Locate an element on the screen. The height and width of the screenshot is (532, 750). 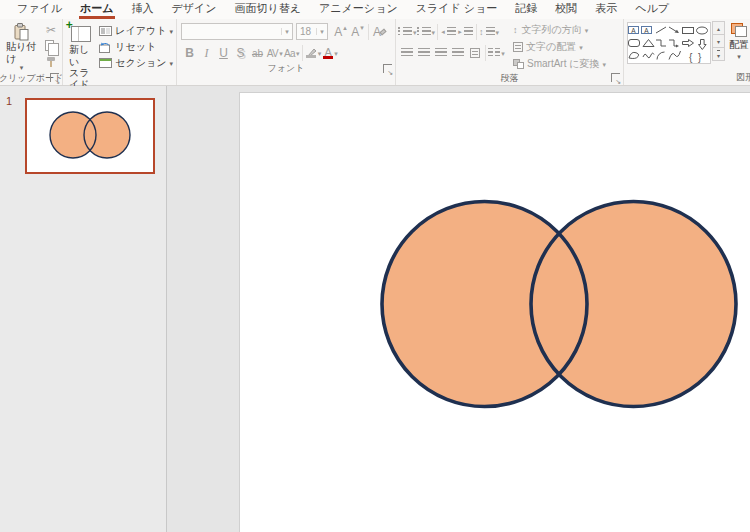
section-label: セクション is located at coordinates (140, 63).